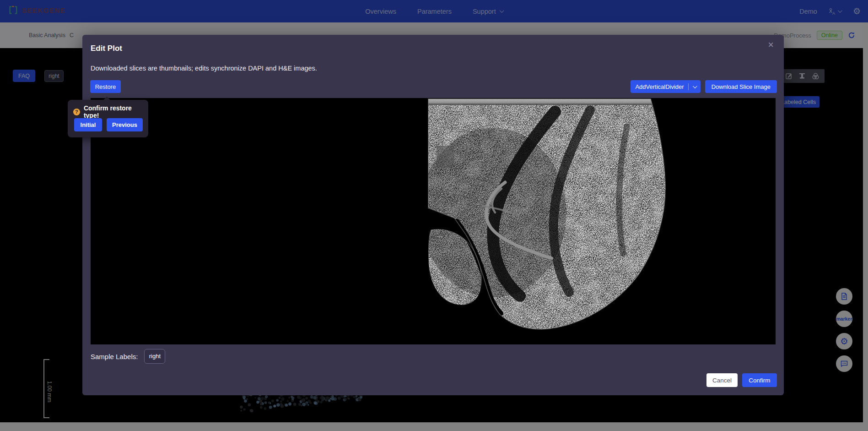  Describe the element at coordinates (771, 45) in the screenshot. I see `close-icon: ×` at that location.